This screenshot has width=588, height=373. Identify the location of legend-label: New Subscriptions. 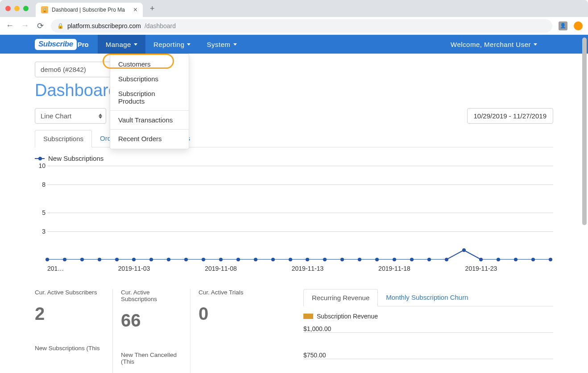
(76, 158).